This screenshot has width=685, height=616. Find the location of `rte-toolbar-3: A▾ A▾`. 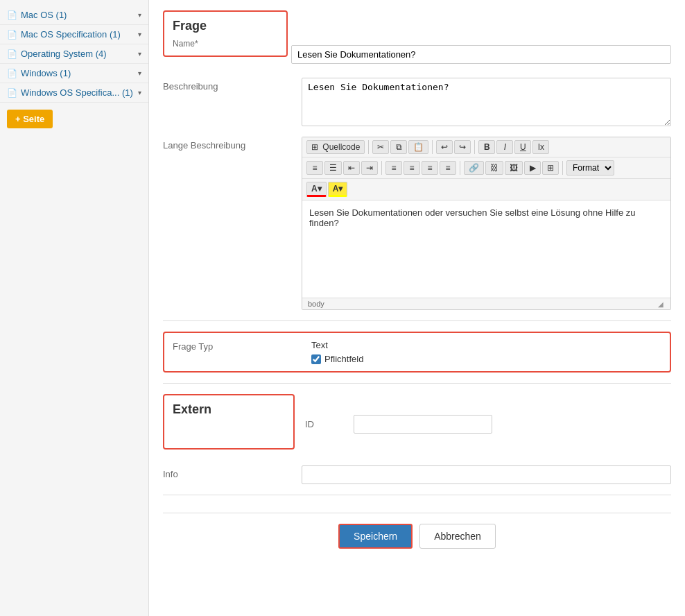

rte-toolbar-3: A▾ A▾ is located at coordinates (487, 190).